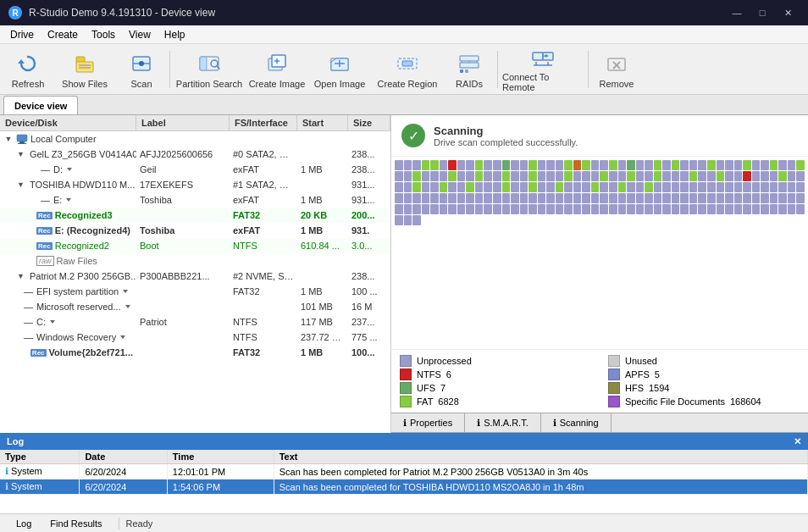 The width and height of the screenshot is (808, 532). I want to click on list-item: — EFI system partition FAT32 1 MB 100 ..…, so click(195, 291).